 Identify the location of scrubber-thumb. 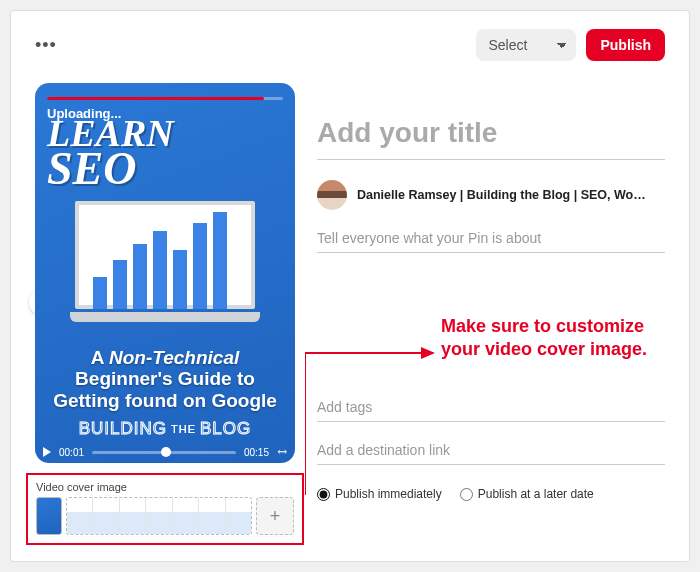
(166, 452).